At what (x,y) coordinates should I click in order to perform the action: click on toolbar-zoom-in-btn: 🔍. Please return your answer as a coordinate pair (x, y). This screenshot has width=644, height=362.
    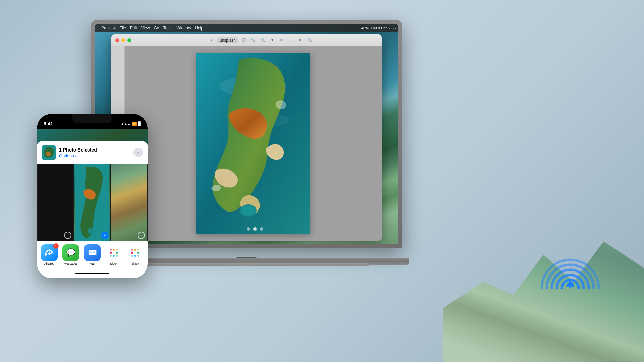
    Looking at the image, I should click on (253, 40).